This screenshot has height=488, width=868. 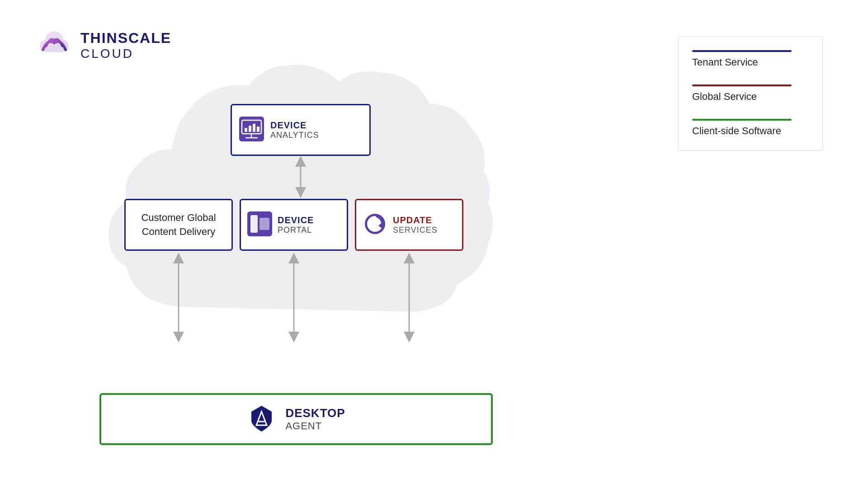 I want to click on legend-label-global: Global Service, so click(x=724, y=97).